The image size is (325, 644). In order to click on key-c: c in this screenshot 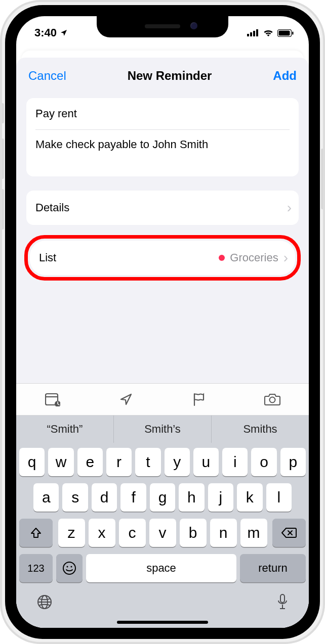, I will do `click(133, 533)`.